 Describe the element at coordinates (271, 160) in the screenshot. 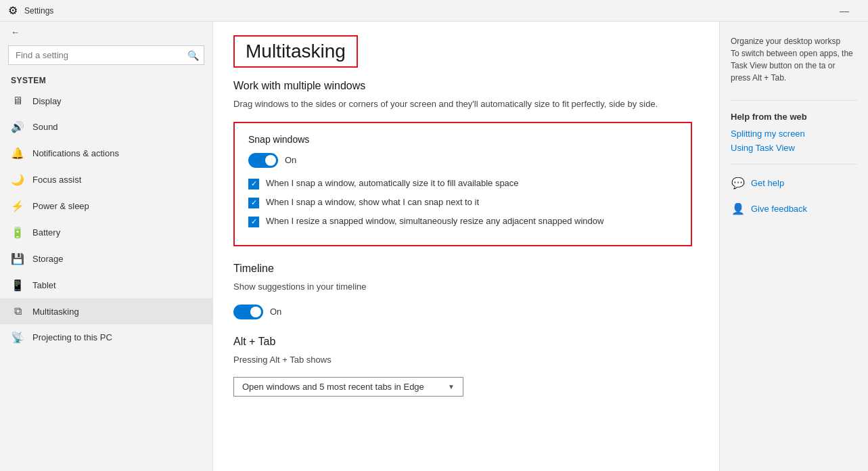

I see `snap-toggle-thumb` at that location.